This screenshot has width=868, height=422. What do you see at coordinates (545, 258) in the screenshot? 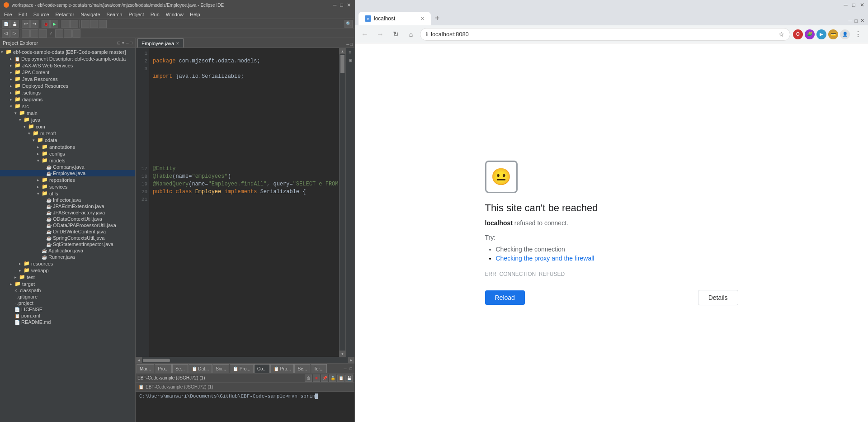
I see `proxy-link: Checking the proxy and the firewall` at bounding box center [545, 258].